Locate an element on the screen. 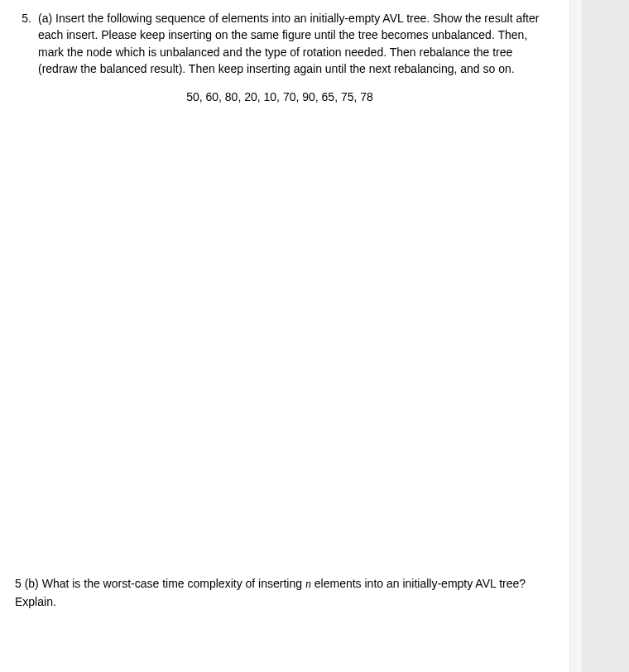  part-a-body: Insert the following sequence of element… is located at coordinates (288, 43).